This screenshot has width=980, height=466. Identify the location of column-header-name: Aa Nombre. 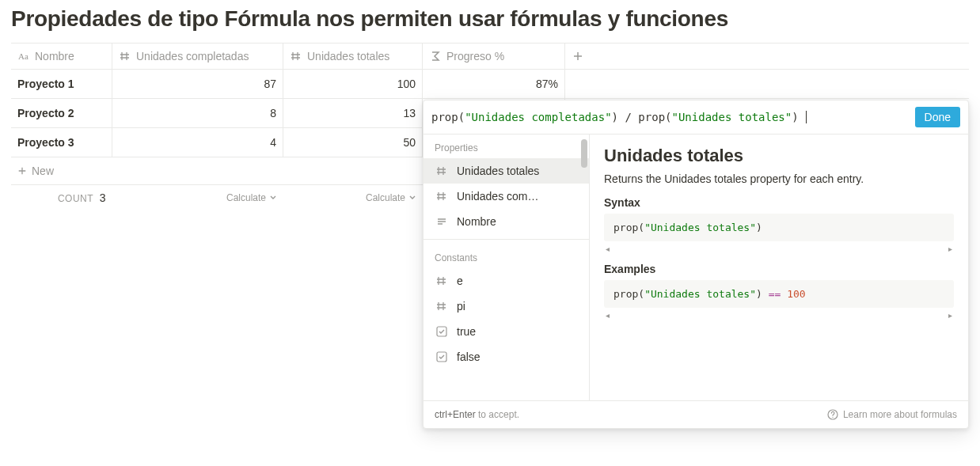
(62, 56).